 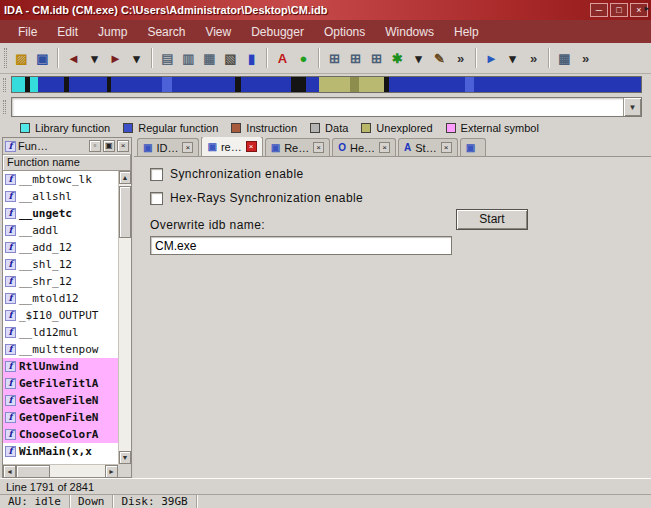 What do you see at coordinates (60, 214) in the screenshot?
I see `function-row: f __ungetc` at bounding box center [60, 214].